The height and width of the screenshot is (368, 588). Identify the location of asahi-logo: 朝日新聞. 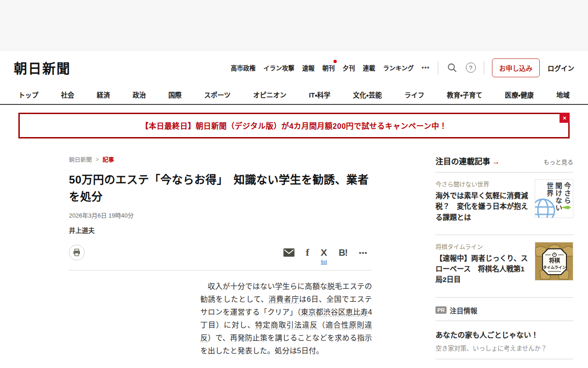
(42, 68).